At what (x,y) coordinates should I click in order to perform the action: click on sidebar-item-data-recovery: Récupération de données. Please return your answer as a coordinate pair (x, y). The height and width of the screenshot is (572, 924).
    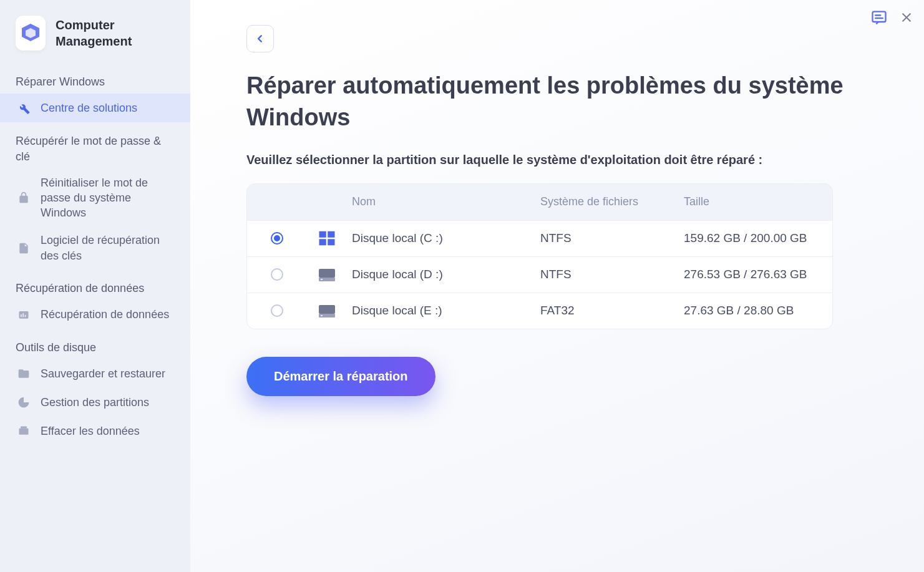
    Looking at the image, I should click on (95, 314).